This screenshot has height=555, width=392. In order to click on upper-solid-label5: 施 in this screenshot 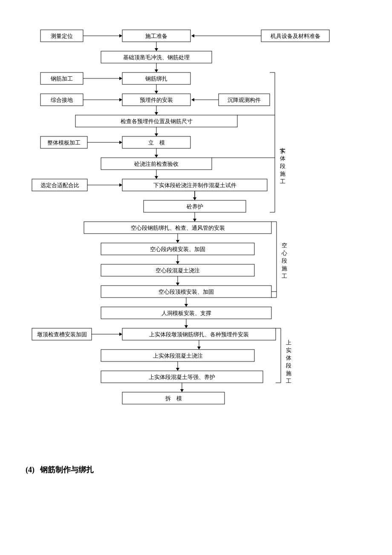, I will do `click(289, 373)`.